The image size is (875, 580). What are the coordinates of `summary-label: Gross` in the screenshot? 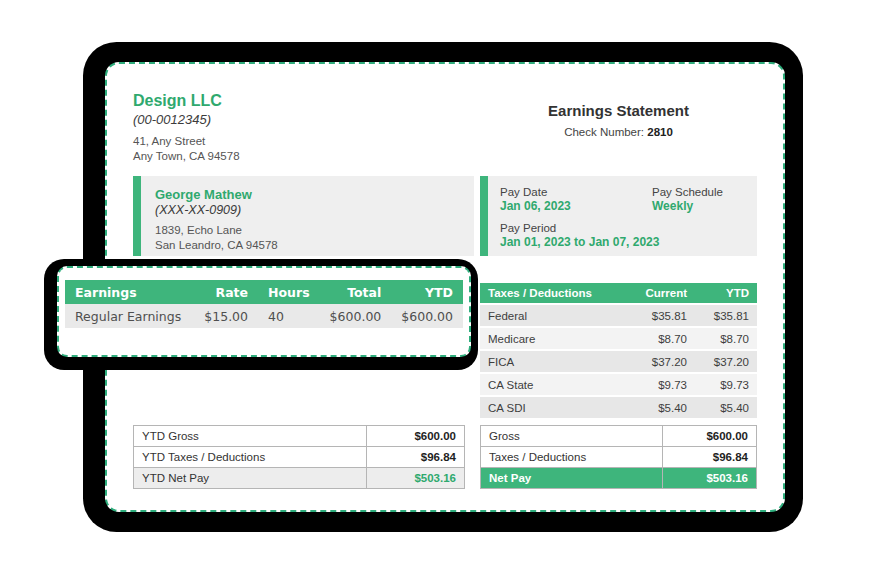 It's located at (572, 436).